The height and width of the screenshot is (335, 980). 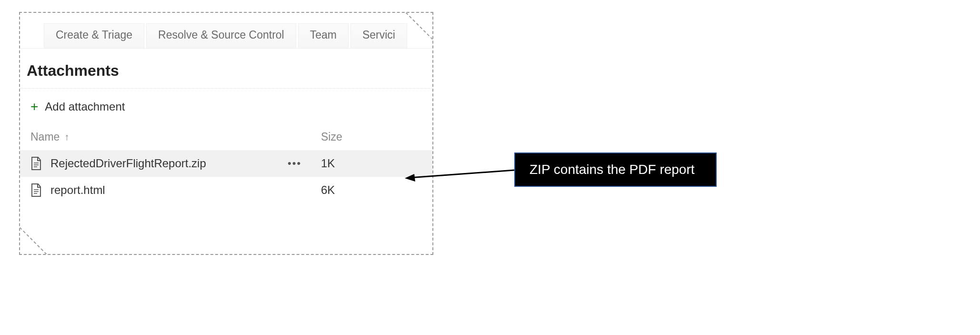 I want to click on tabs-row: Create & Triage Resolve & Source Control…, so click(x=226, y=30).